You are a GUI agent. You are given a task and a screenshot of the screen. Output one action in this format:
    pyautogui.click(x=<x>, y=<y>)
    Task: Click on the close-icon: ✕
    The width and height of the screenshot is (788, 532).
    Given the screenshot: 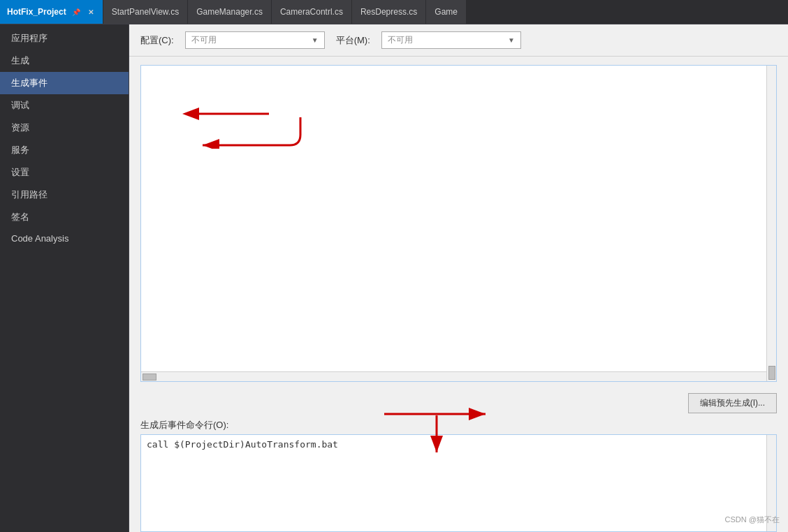 What is the action you would take?
    pyautogui.click(x=91, y=13)
    